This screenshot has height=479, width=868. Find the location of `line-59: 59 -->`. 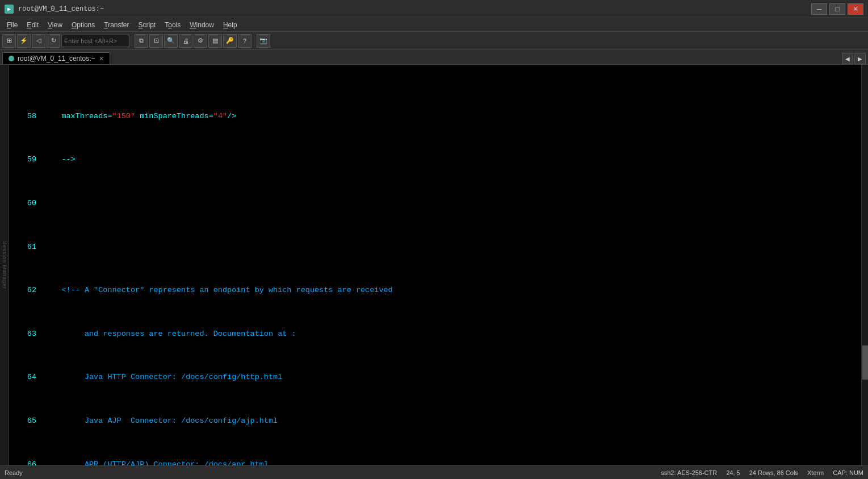

line-59: 59 --> is located at coordinates (435, 159).